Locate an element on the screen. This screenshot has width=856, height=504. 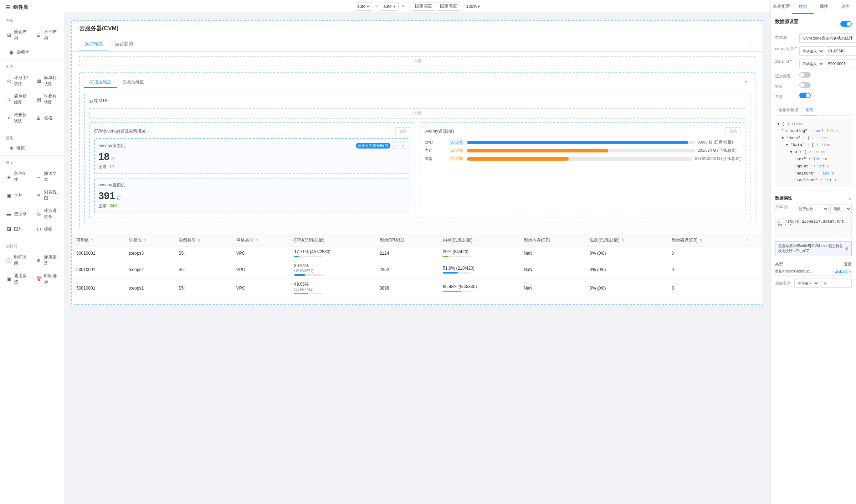
table-header-row: 可用区 ⇅ 售卖池 ⇅ 实例类型 ⇅ 网络类型 ⇅ CPU(已用/总量) 剩余C… is located at coordinates (417, 240).